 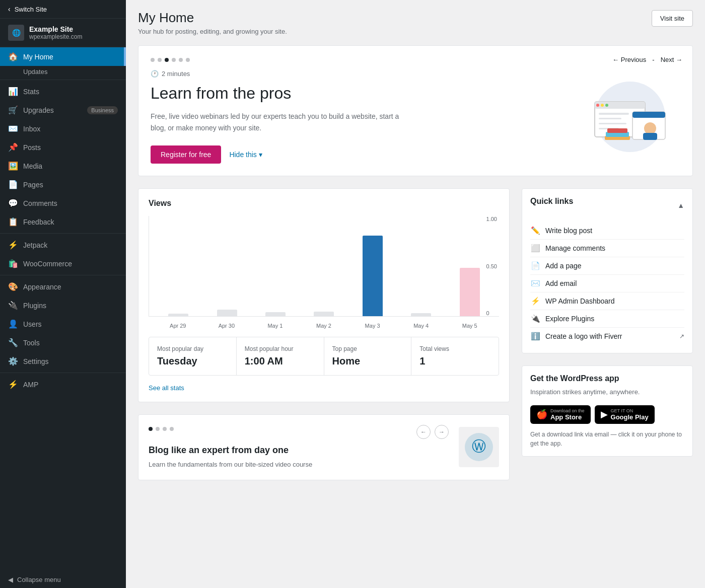 What do you see at coordinates (63, 110) in the screenshot?
I see `sidebar-item-upgrades: 🛒 Upgrades Business` at bounding box center [63, 110].